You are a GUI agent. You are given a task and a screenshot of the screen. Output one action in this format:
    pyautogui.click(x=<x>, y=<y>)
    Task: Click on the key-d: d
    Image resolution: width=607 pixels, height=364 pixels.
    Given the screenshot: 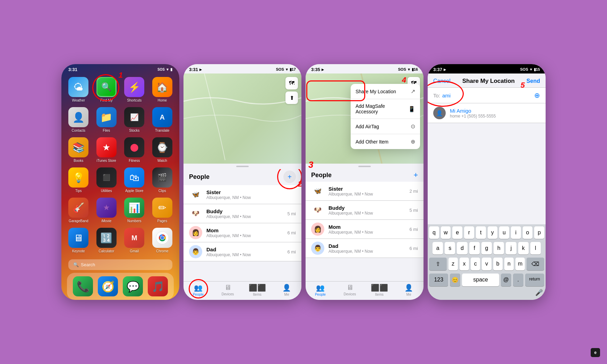 What is the action you would take?
    pyautogui.click(x=462, y=248)
    